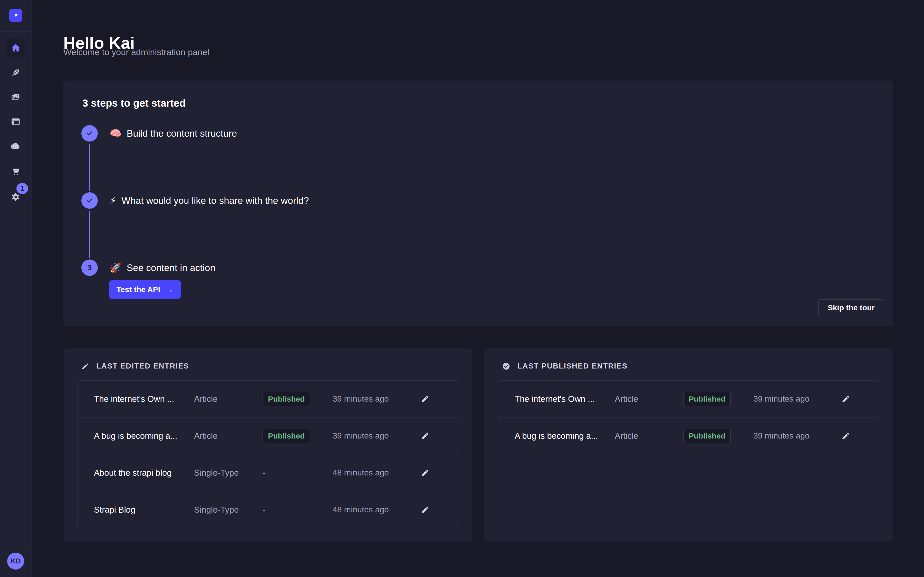 This screenshot has width=924, height=577. Describe the element at coordinates (16, 73) in the screenshot. I see `sidebar-item-content-type-builder` at that location.